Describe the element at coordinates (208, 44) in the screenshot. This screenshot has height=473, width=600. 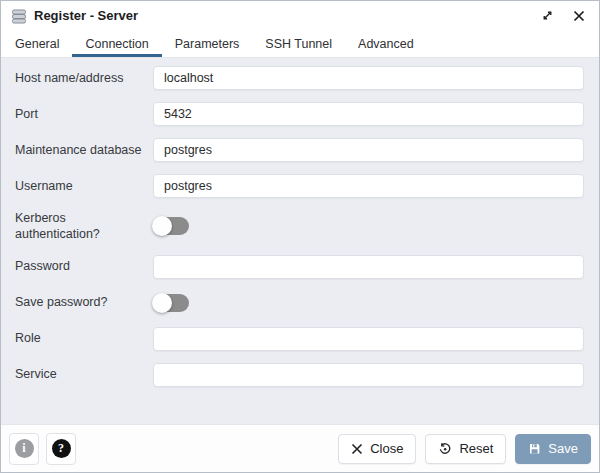
I see `tab-parameters: Parameters` at that location.